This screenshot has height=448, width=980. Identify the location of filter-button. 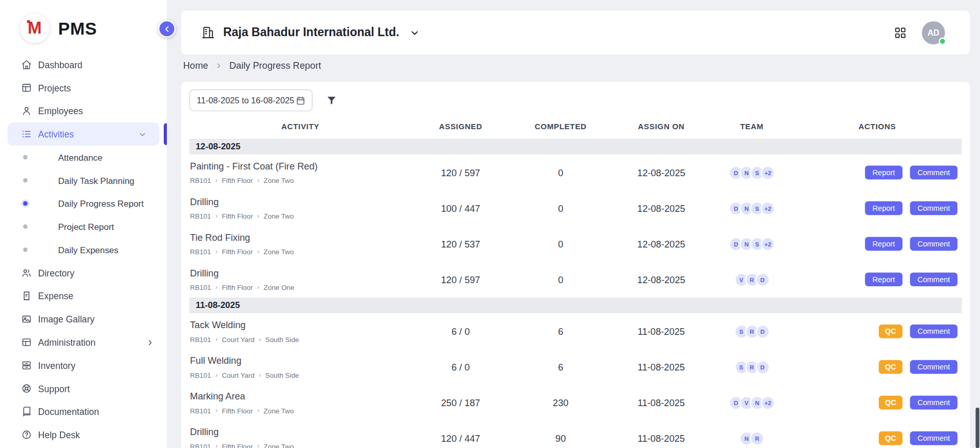
(332, 100).